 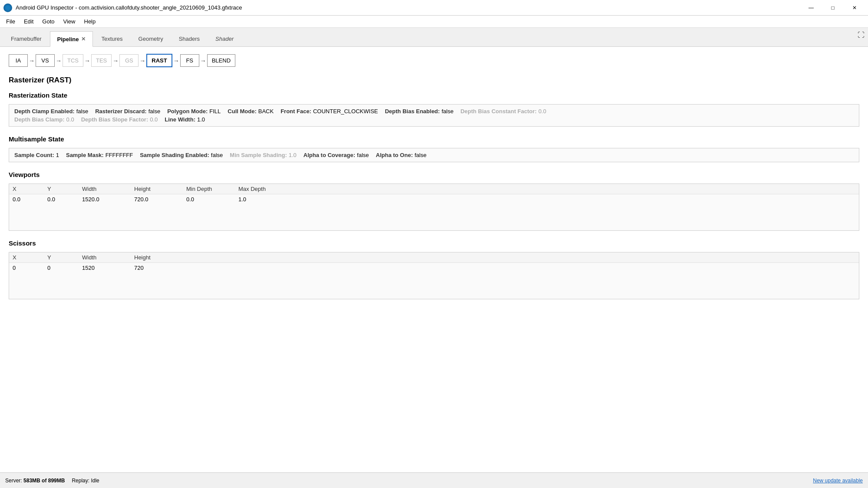 I want to click on viewport-x: 0.0, so click(x=30, y=200).